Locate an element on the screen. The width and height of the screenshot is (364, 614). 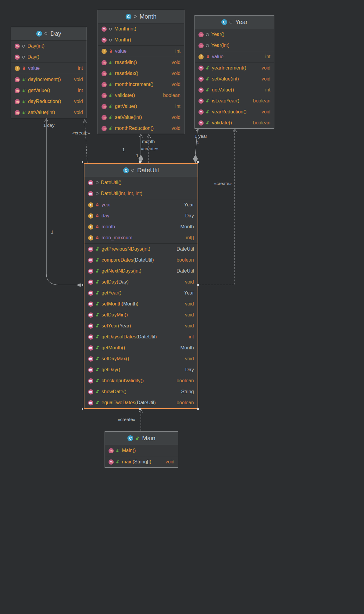
member-name: setDayMax() is located at coordinates (115, 359).